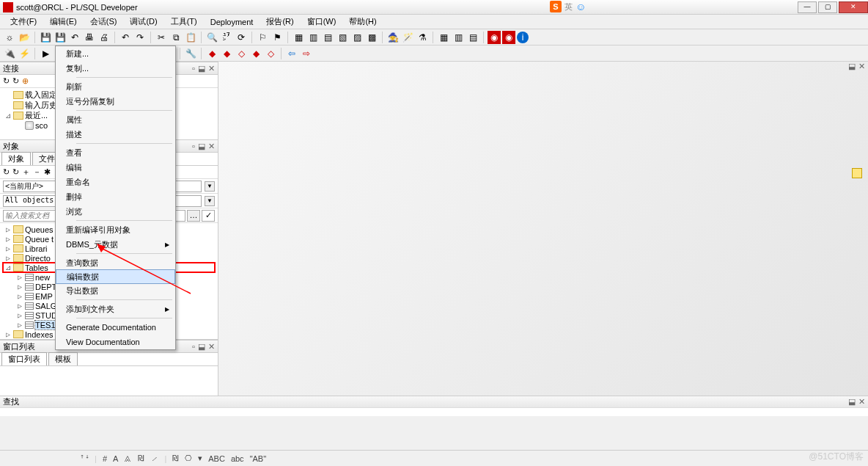 The height and width of the screenshot is (466, 868). I want to click on ctx-rename: 重命名, so click(116, 182).